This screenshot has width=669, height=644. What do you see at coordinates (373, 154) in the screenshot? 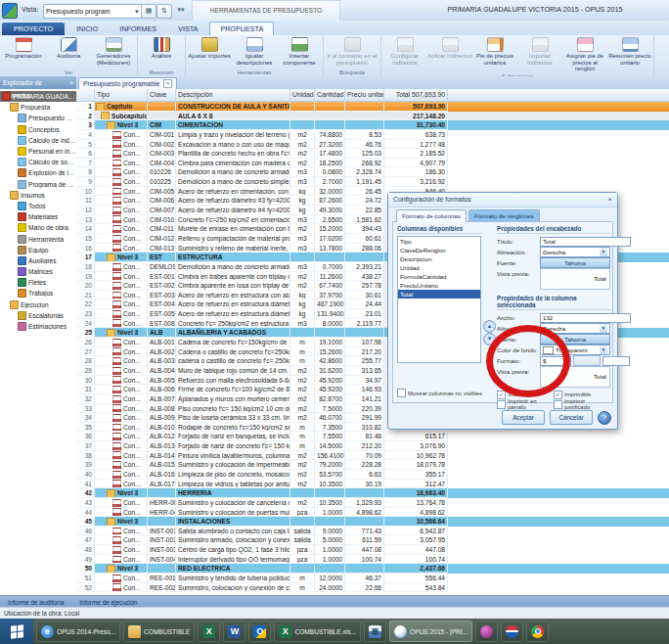
I see `table-row-cim-003: 6Con...CIM-003Plantilla de concreto hech…` at bounding box center [373, 154].